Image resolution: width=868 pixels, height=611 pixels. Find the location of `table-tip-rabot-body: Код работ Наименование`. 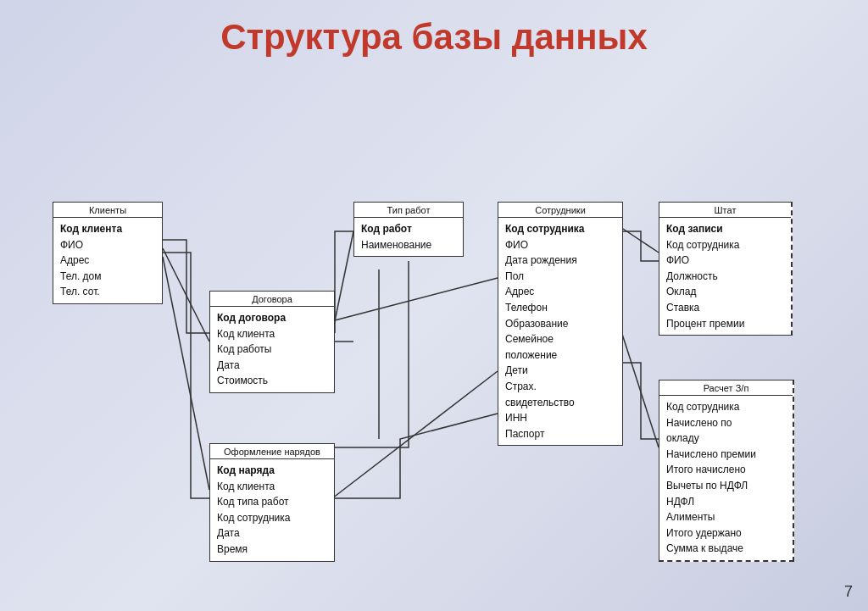

table-tip-rabot-body: Код работ Наименование is located at coordinates (409, 237).